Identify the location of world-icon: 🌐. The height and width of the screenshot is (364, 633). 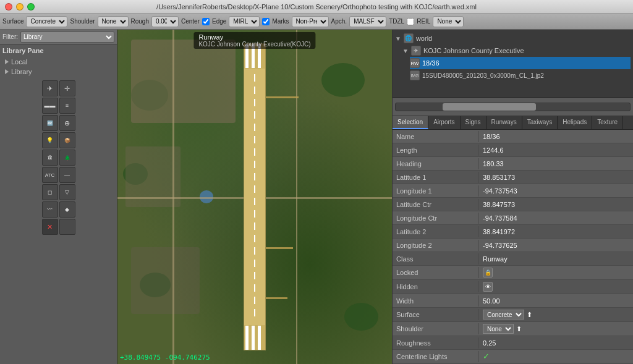
(409, 38).